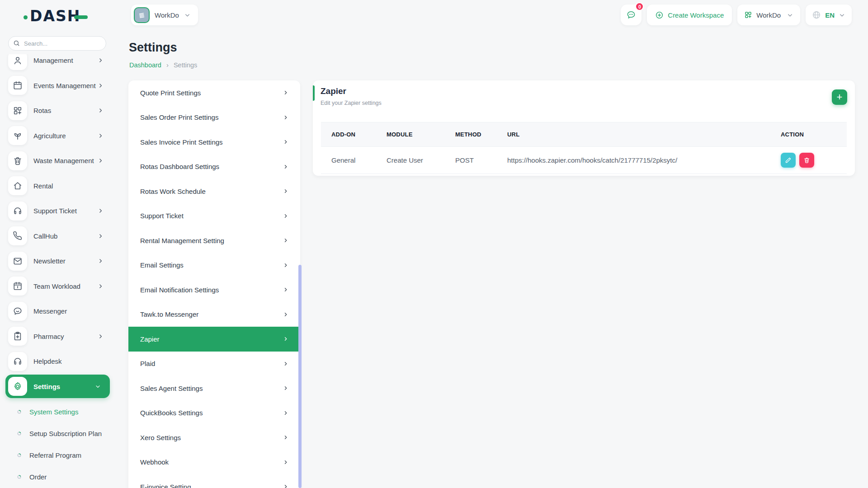 The width and height of the screenshot is (868, 488). I want to click on trash-icon, so click(807, 160).